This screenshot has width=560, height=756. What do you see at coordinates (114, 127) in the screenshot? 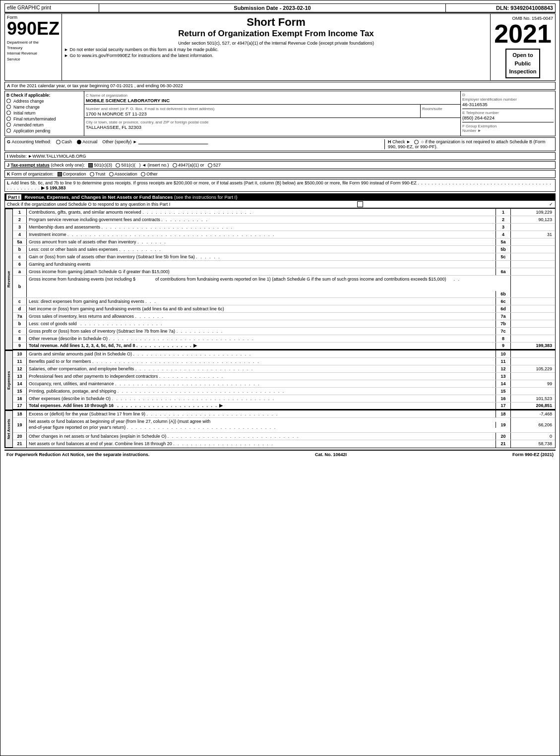
I see `org-city: TALLAHASSEE, FL 32303` at bounding box center [114, 127].